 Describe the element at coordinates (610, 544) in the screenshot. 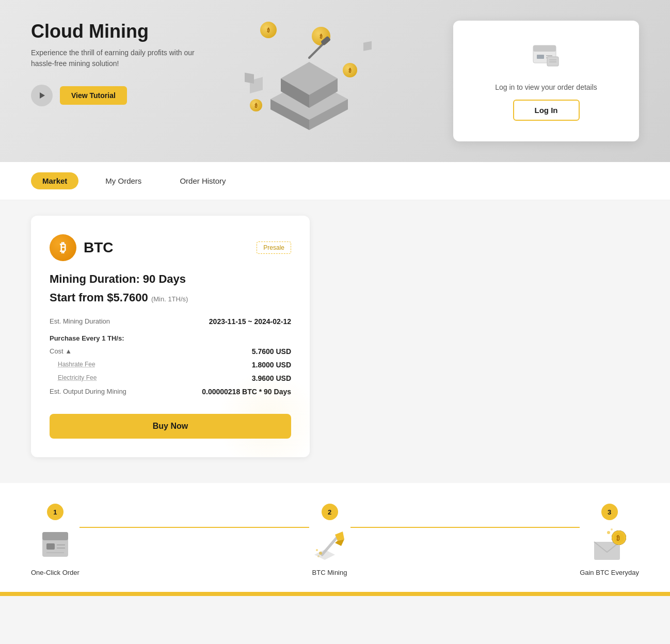

I see `step-3-icon: ₿` at that location.